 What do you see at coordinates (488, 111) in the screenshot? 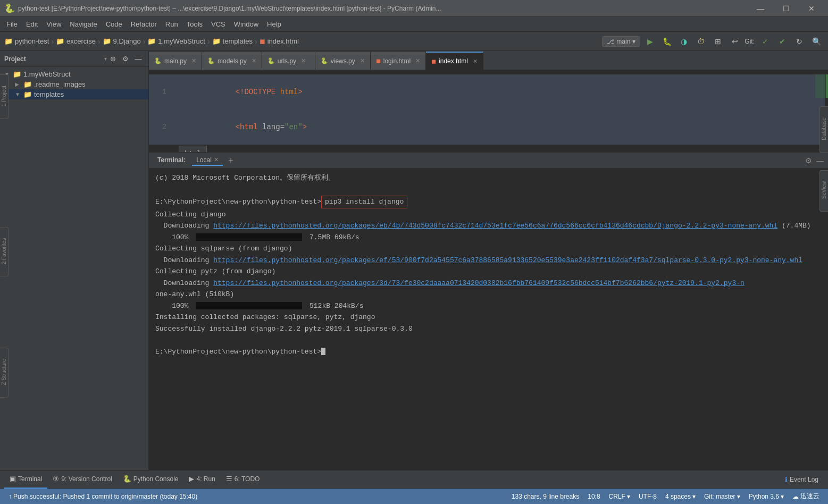
I see `code-editor: 1 <!DOCTYPE html> 2 <html lang="en">` at bounding box center [488, 111].